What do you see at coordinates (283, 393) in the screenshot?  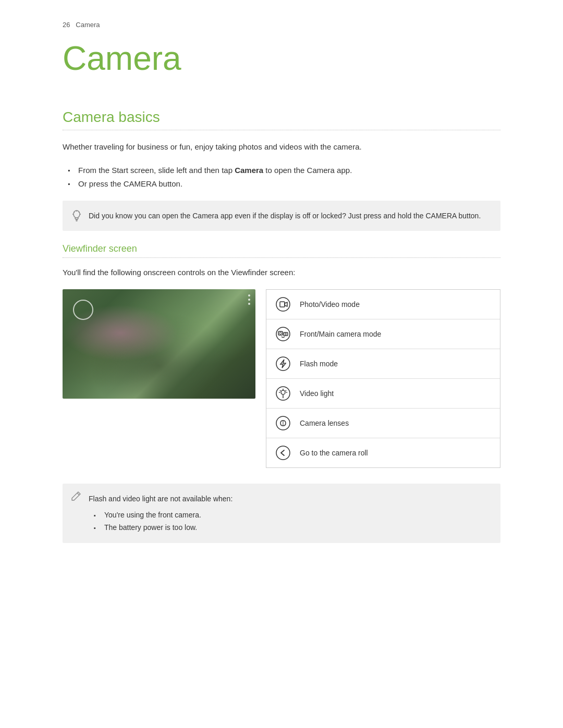 I see `video-light-icon` at bounding box center [283, 393].